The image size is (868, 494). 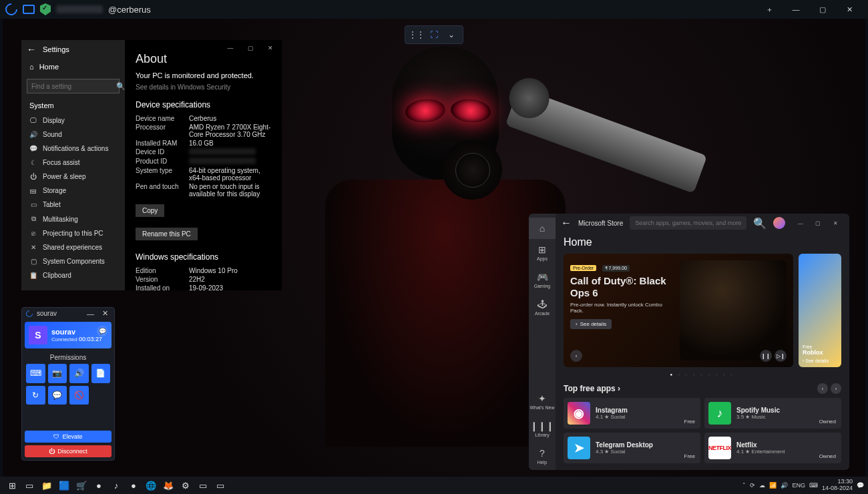 What do you see at coordinates (542, 307) in the screenshot?
I see `store-nav-arcade: 🕹Arcade` at bounding box center [542, 307].